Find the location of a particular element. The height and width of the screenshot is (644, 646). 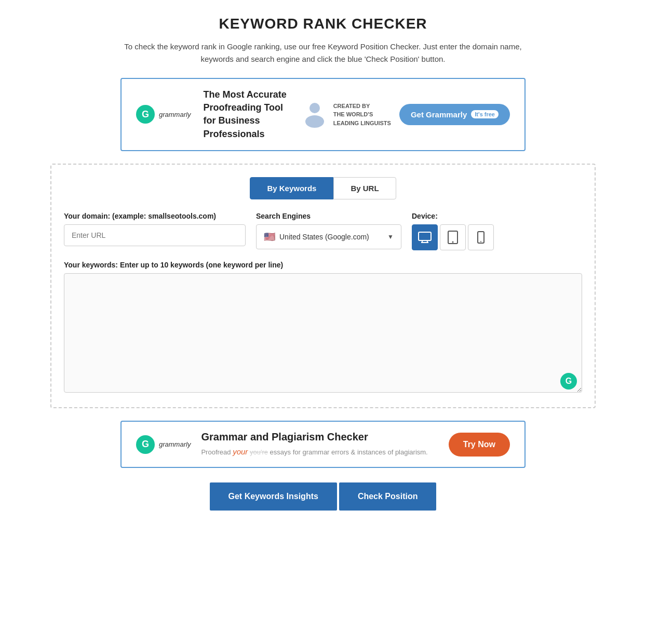

tablet-icon is located at coordinates (453, 237).